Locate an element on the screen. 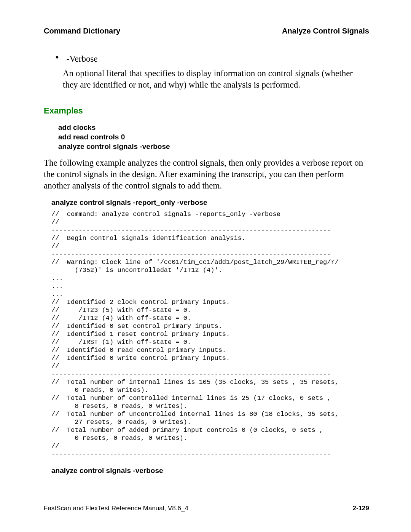  example-commands-block: add clocks add read controls 0 analyze c… is located at coordinates (214, 137).